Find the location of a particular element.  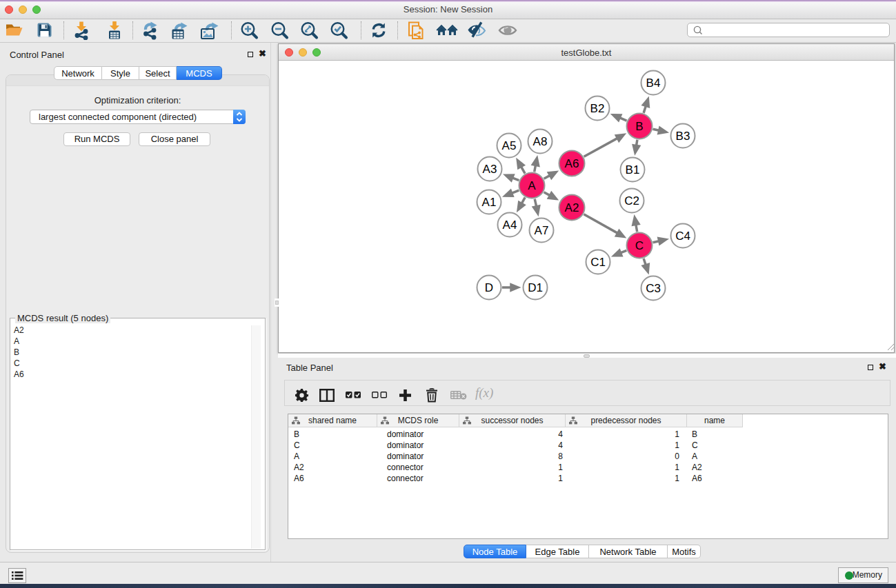

svg-text: C1 is located at coordinates (598, 262).